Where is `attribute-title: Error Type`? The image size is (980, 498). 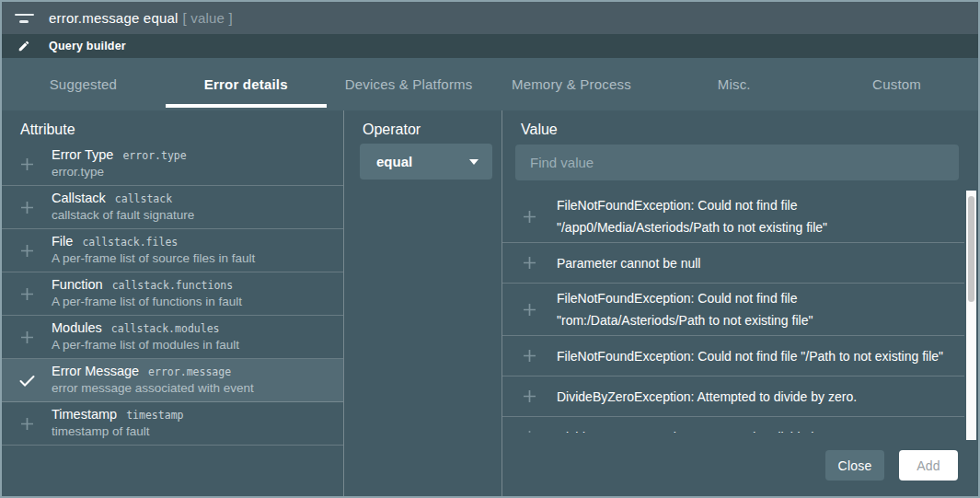 attribute-title: Error Type is located at coordinates (83, 155).